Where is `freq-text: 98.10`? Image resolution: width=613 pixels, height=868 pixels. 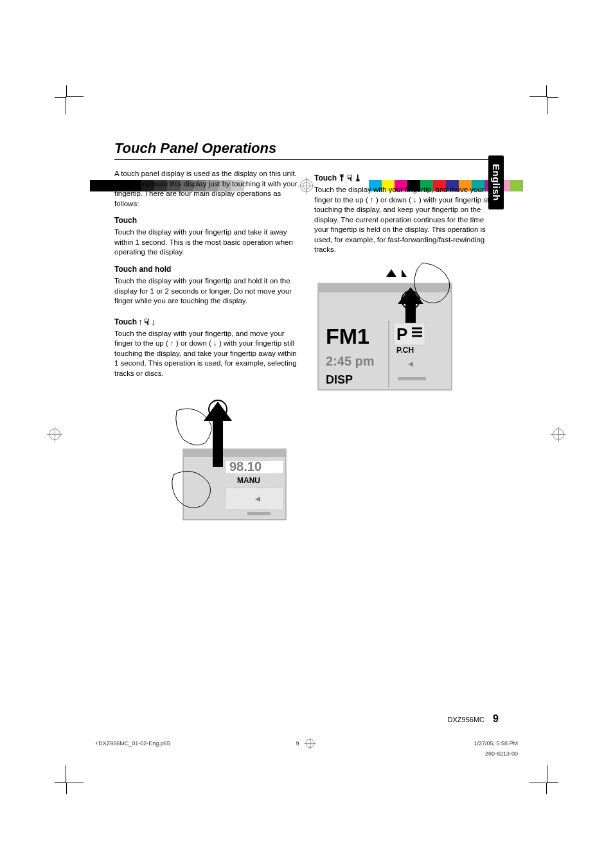 freq-text: 98.10 is located at coordinates (245, 466).